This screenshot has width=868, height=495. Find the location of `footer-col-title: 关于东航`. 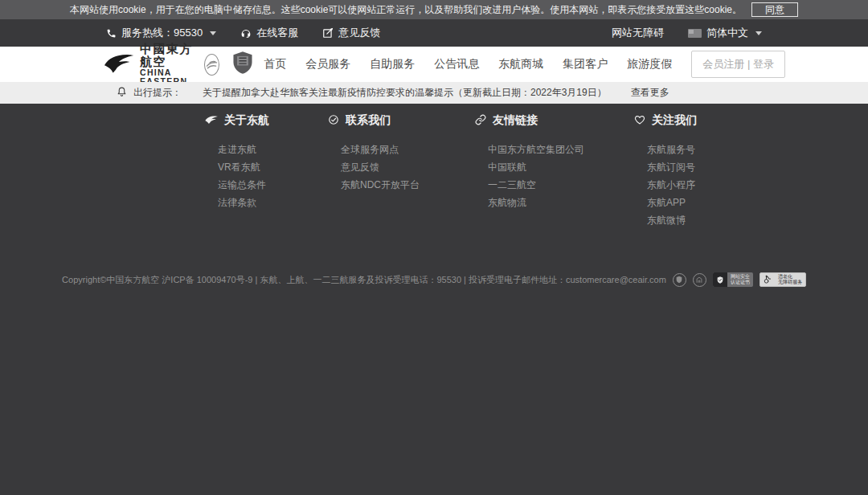

footer-col-title: 关于东航 is located at coordinates (247, 121).